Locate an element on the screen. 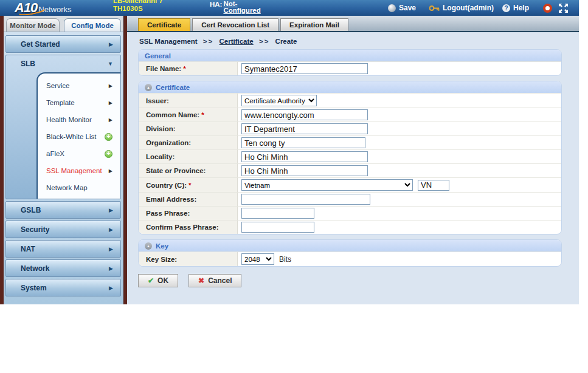 The image size is (588, 373). sidebar-section-slb: SLB ▼ Service ▶ Template ▶ Health Monito… is located at coordinates (63, 127).